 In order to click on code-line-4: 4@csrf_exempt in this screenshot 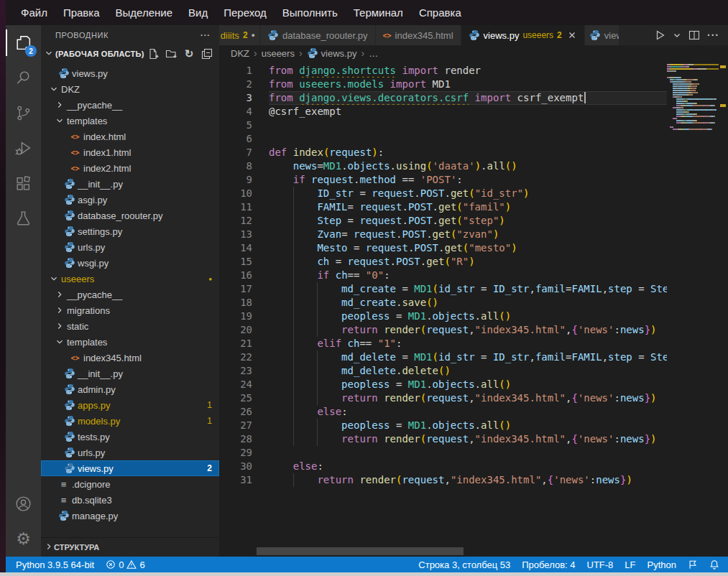, I will do `click(443, 112)`.